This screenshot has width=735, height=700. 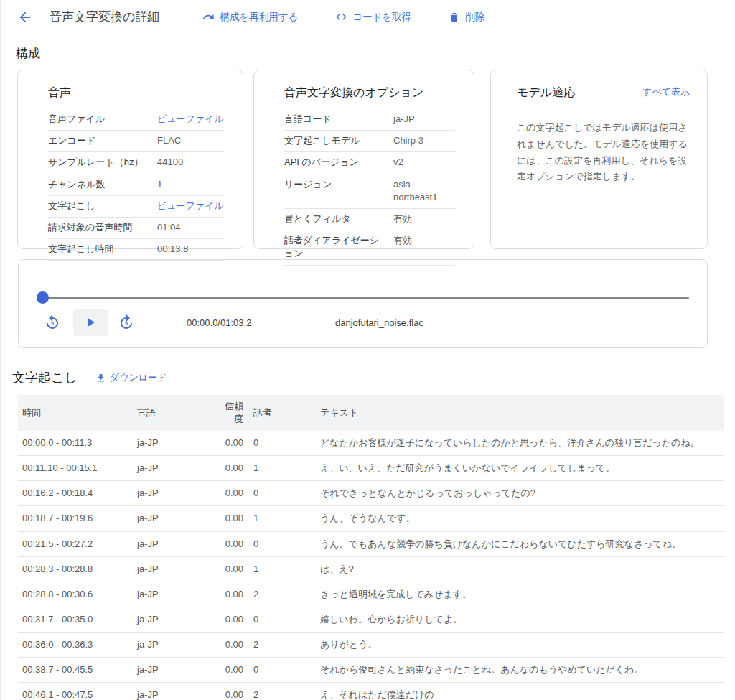 I want to click on text-cell: どなたかお客様が迷子になっていらしたのかと思ったら、洋介さんの独り言だったのね。, so click(x=523, y=444).